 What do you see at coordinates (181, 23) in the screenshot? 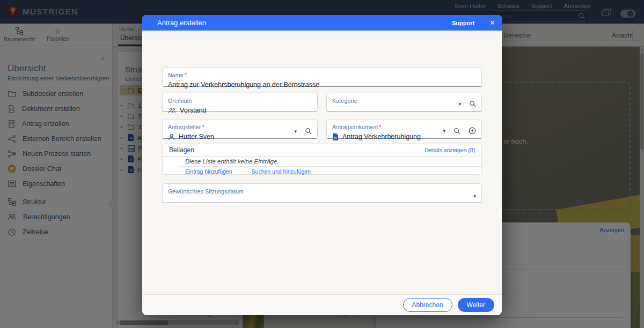
I see `dialog-title: Antrag erstellen` at bounding box center [181, 23].